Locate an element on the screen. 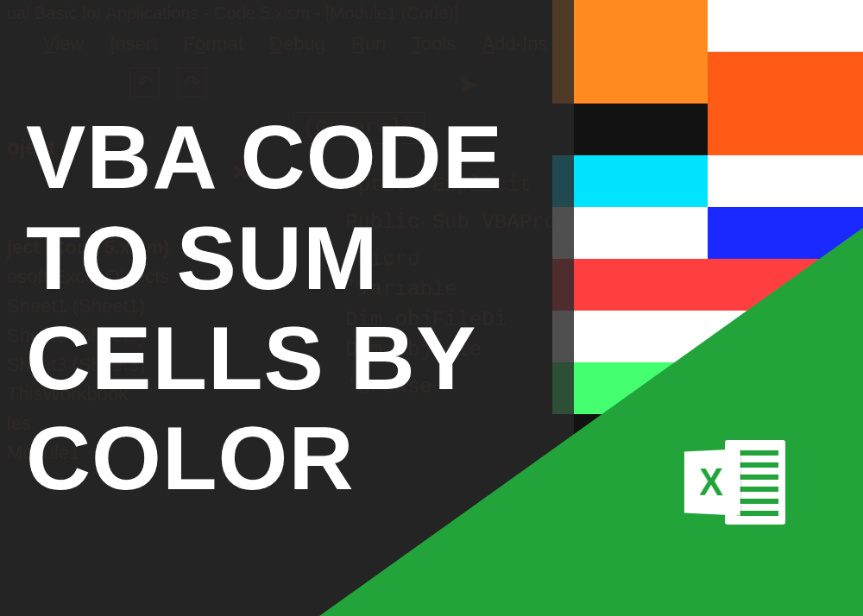 The image size is (863, 616). excel-x-icon: X is located at coordinates (713, 481).